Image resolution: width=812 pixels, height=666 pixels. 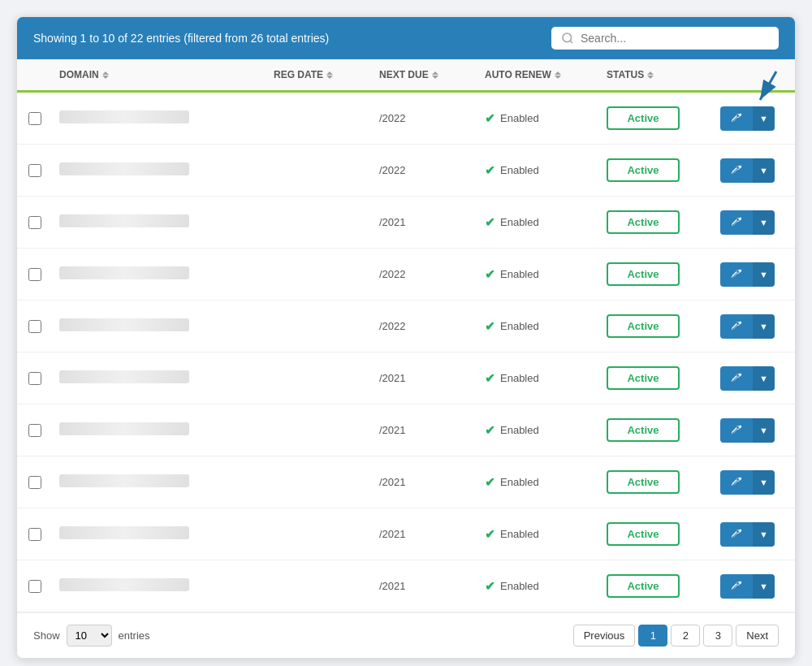 What do you see at coordinates (643, 378) in the screenshot?
I see `status-badge-6: Active` at bounding box center [643, 378].